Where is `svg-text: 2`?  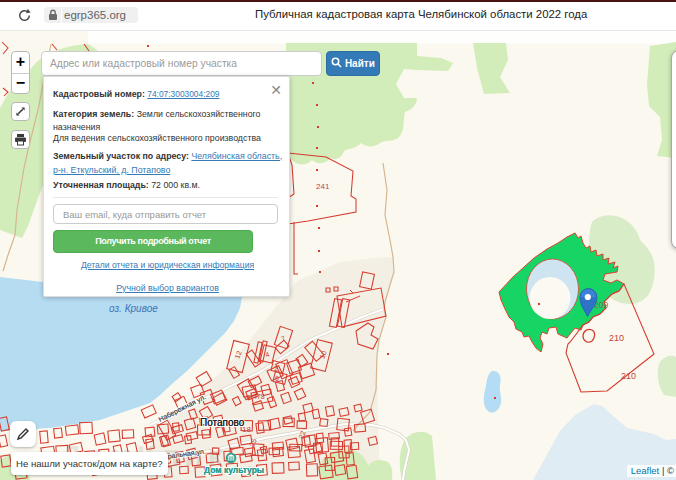
svg-text: 2 is located at coordinates (276, 368).